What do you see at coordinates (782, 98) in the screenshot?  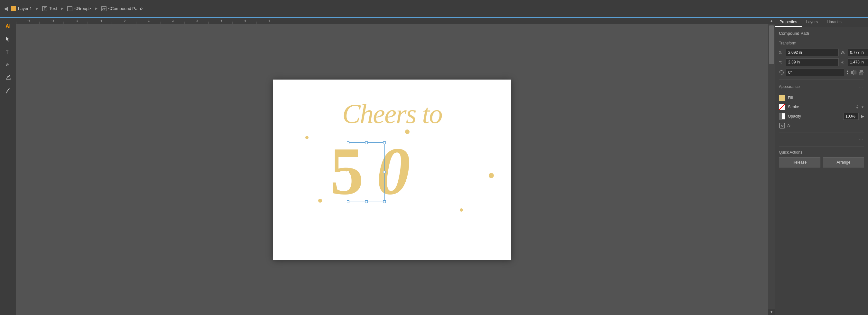 I see `fill-swatch` at bounding box center [782, 98].